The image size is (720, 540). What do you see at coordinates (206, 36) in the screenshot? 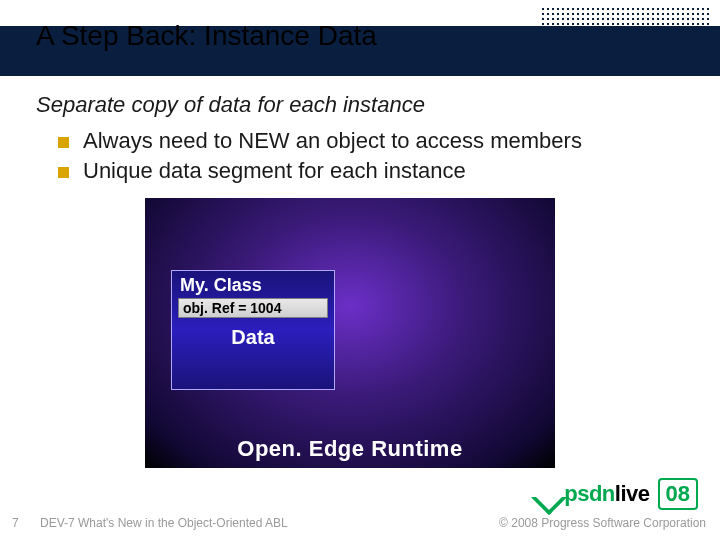
I see `slide-title: A Step Back: Instance Data` at bounding box center [206, 36].